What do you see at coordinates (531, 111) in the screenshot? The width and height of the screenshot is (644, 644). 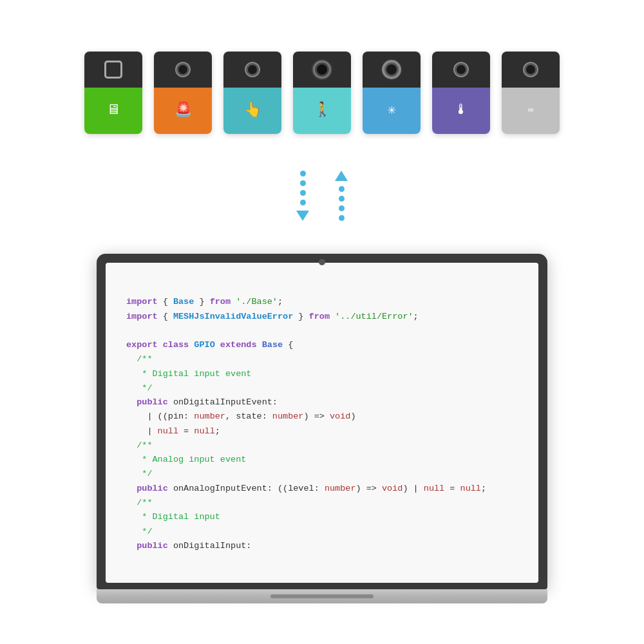 I see `keyboard-icon: ⌨` at bounding box center [531, 111].